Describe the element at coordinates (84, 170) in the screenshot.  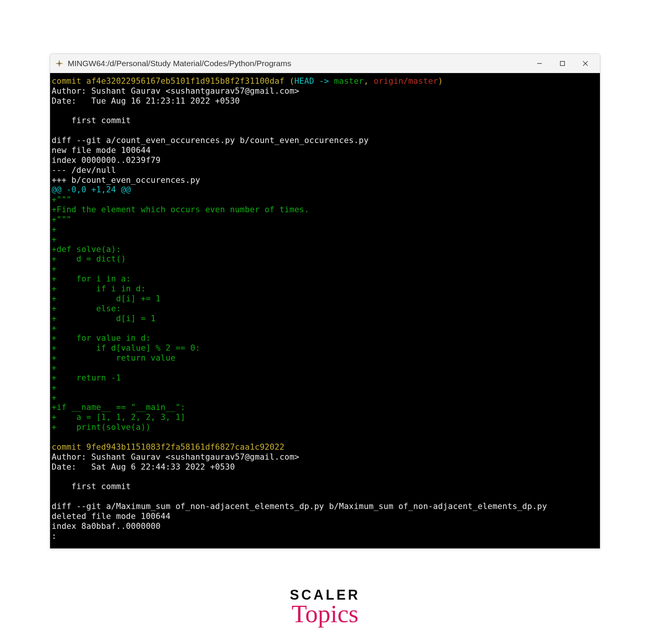
I see `diff-from: --- /dev/null` at that location.